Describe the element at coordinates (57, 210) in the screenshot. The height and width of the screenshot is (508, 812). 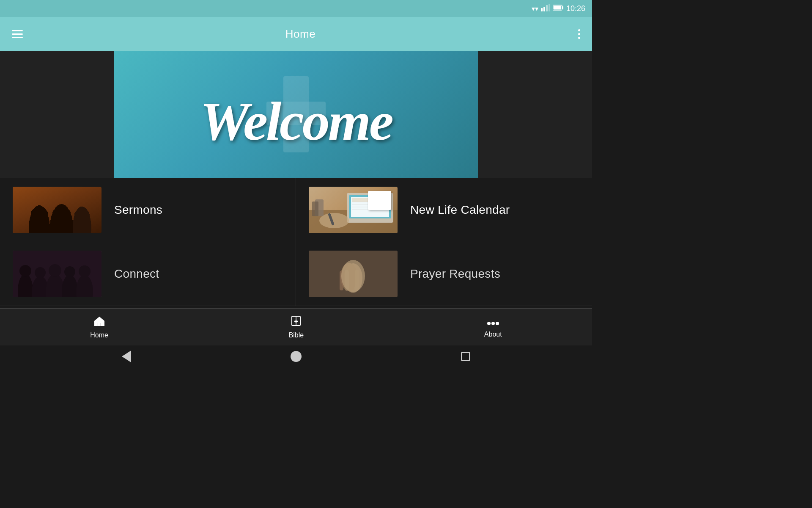
I see `sermons-image` at that location.